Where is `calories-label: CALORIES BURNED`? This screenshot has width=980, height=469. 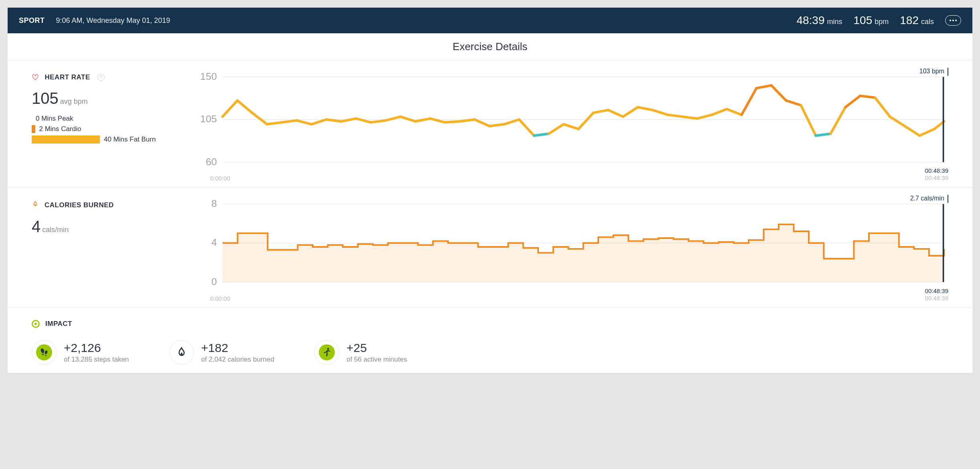
calories-label: CALORIES BURNED is located at coordinates (79, 205).